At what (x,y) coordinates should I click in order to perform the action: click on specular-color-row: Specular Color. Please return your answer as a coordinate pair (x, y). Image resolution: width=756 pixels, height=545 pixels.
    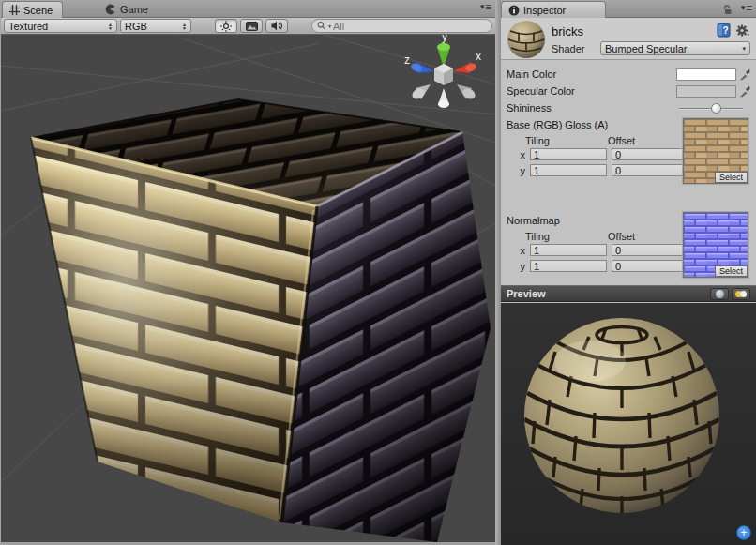
    Looking at the image, I should click on (628, 91).